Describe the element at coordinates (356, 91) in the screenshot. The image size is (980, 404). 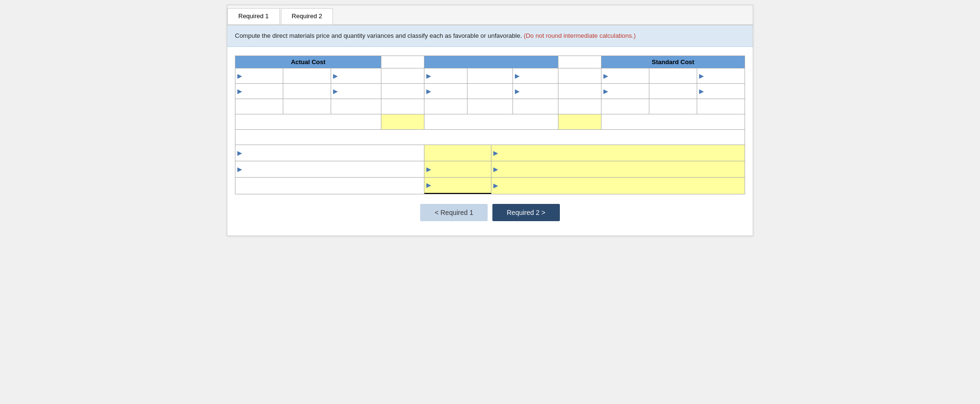
I see `ac-row2-col3: ▶` at that location.